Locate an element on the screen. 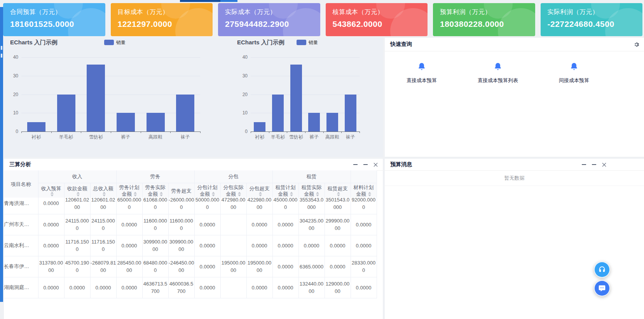  kpi-card: 实际利润（万元）-227224680.4500 is located at coordinates (592, 19).